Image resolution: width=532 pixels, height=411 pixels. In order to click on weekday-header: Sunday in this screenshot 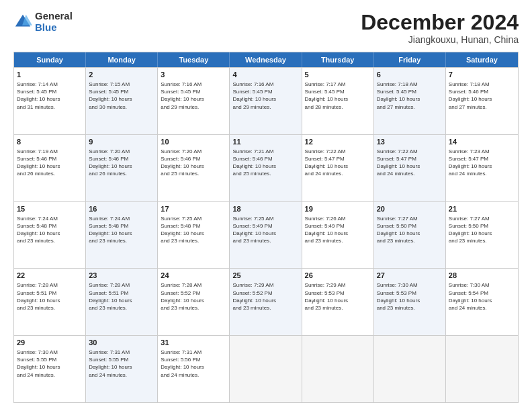, I will do `click(50, 60)`.